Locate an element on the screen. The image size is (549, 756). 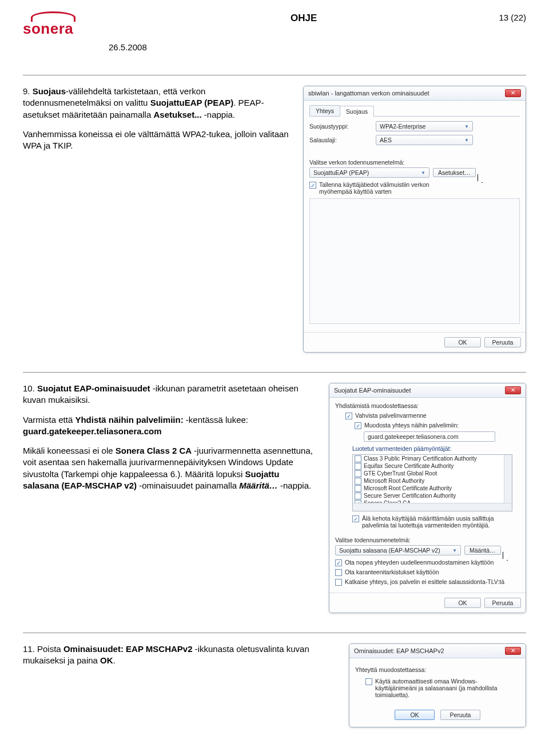
label-suojaustyyppi: Suojaustyyppi: is located at coordinates (341, 126).